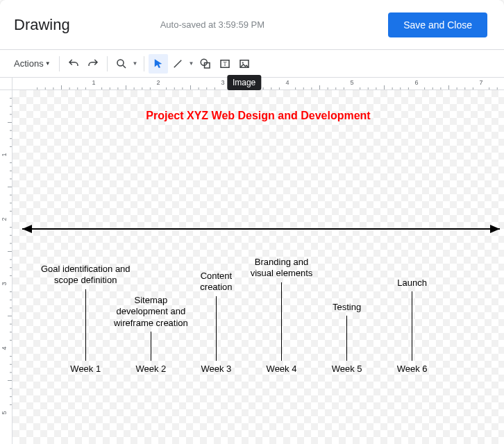 The height and width of the screenshot is (444, 504). What do you see at coordinates (417, 83) in the screenshot?
I see `svg-text: 6` at bounding box center [417, 83].